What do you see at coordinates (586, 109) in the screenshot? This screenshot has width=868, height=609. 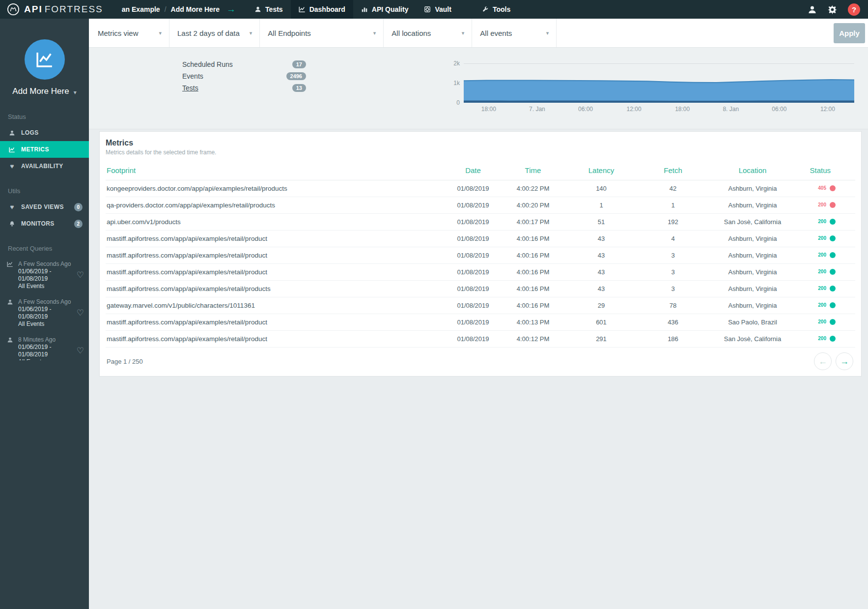 I see `x-tick-label: 06:00` at bounding box center [586, 109].